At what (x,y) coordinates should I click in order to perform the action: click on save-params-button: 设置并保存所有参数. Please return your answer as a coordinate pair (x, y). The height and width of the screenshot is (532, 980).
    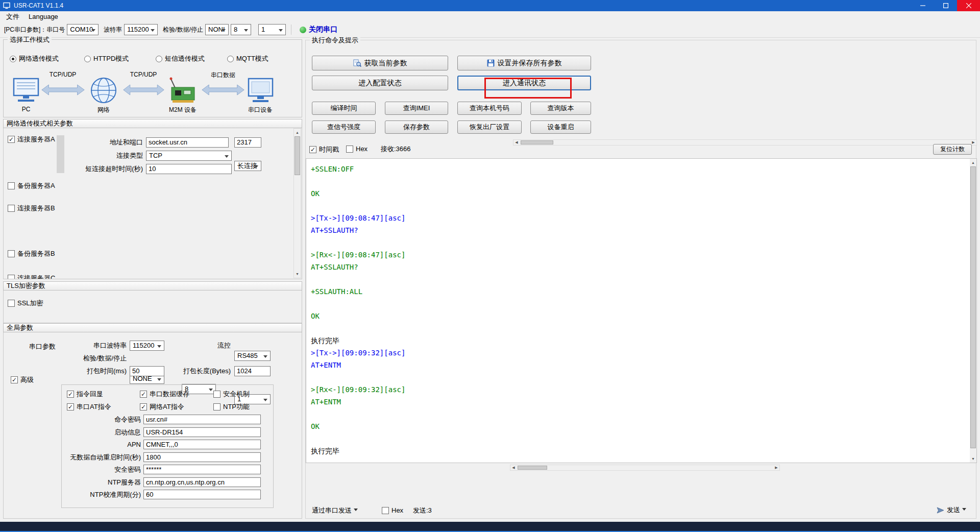
    Looking at the image, I should click on (524, 63).